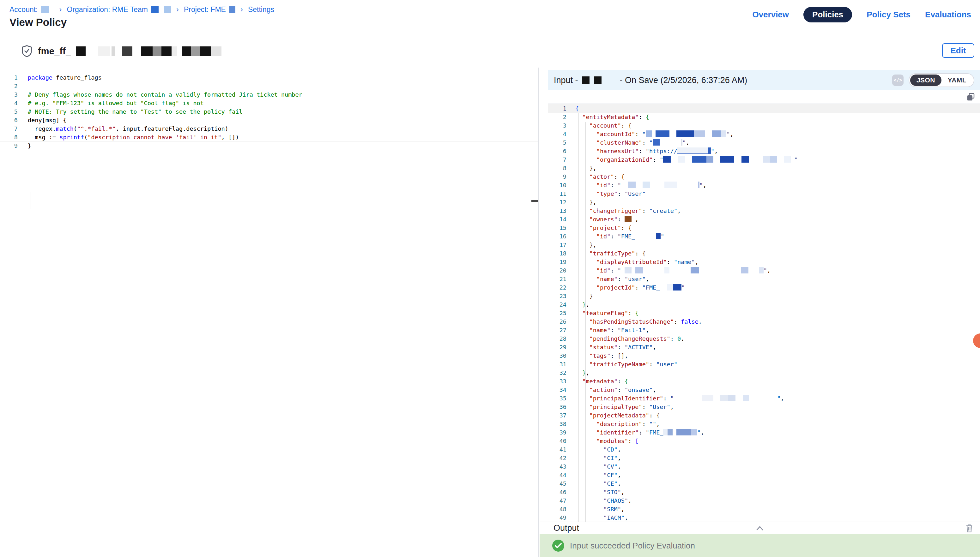 This screenshot has width=980, height=557. Describe the element at coordinates (764, 415) in the screenshot. I see `code-line: 37 "projectMetadata": {` at that location.